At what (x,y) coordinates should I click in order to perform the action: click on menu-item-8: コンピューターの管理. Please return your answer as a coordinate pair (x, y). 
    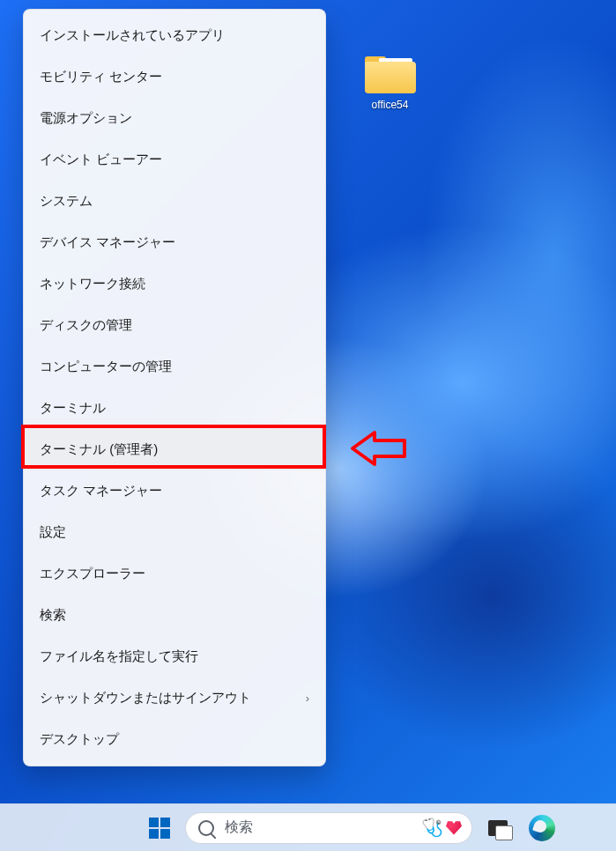
    Looking at the image, I should click on (174, 366).